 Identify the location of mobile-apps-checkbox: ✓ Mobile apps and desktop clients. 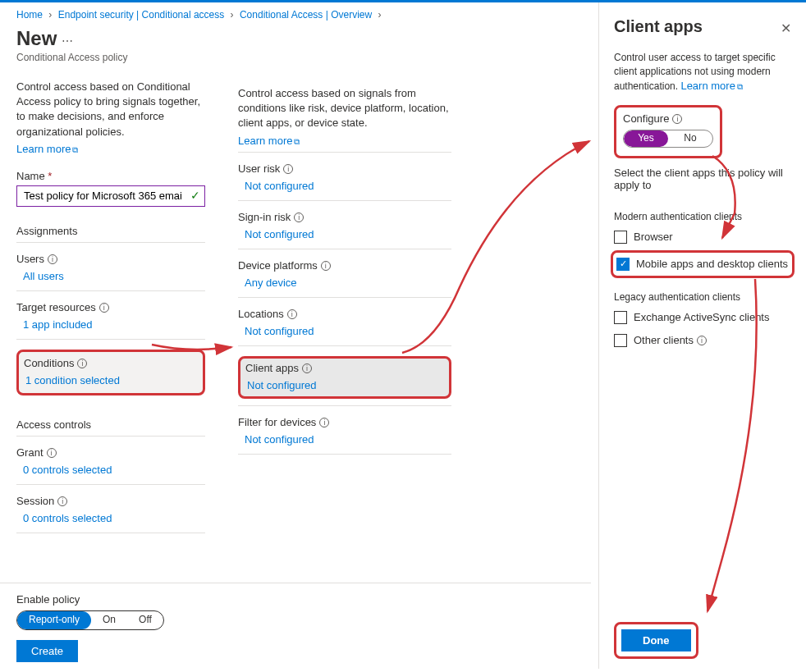
(703, 264).